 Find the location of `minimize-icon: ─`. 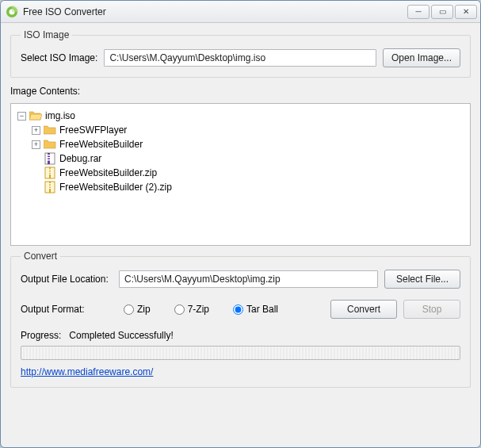

minimize-icon: ─ is located at coordinates (418, 11).